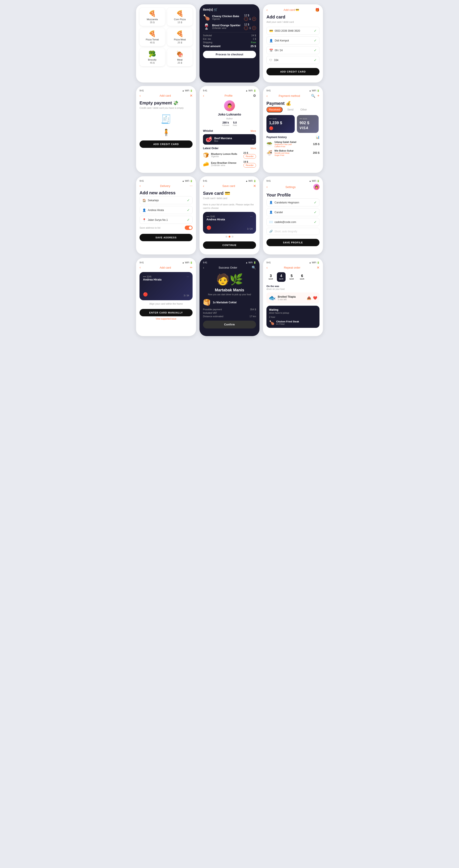 The height and width of the screenshot is (868, 459). I want to click on wishlist-more-button: More, so click(253, 131).